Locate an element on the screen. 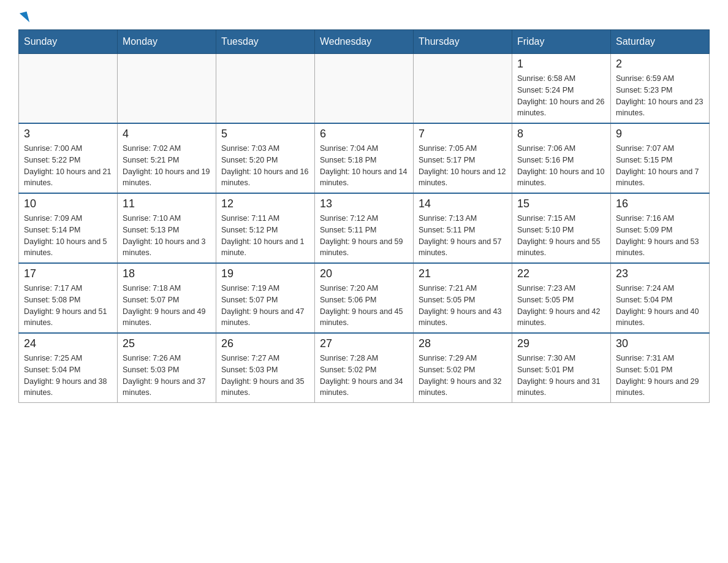 This screenshot has height=563, width=728. calendar-week-row: 1Sunrise: 6:58 AM Sunset: 5:24 PM Daylig… is located at coordinates (364, 89).